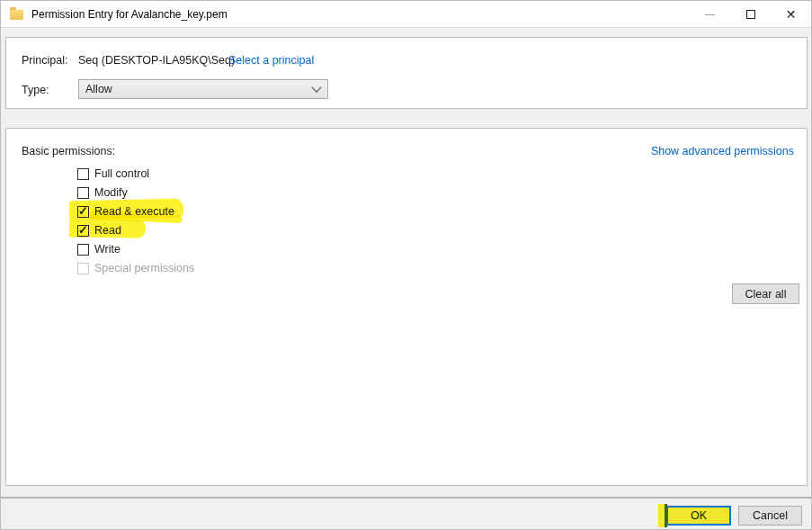 The height and width of the screenshot is (530, 812). What do you see at coordinates (112, 193) in the screenshot?
I see `checkbox-label: Modify` at bounding box center [112, 193].